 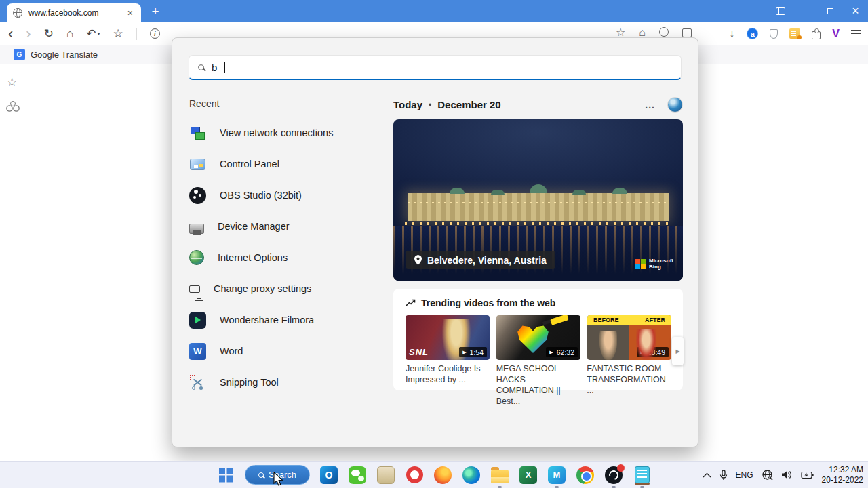 I want to click on carousel-next-button: ▶, so click(x=678, y=351).